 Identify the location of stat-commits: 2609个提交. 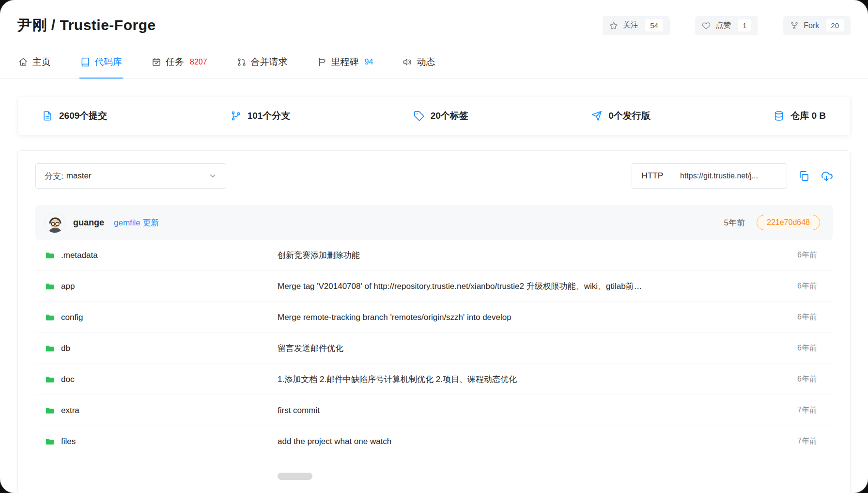
(75, 116).